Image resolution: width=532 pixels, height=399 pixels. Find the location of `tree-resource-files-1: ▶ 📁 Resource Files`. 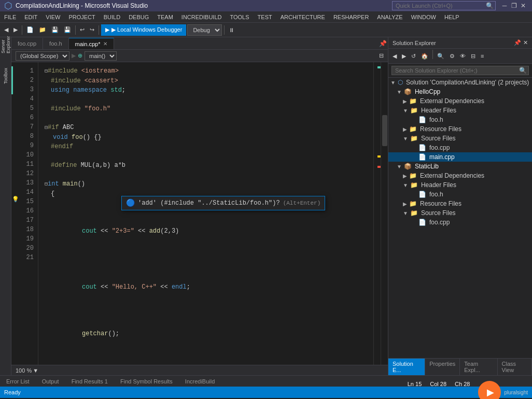

tree-resource-files-1: ▶ 📁 Resource Files is located at coordinates (460, 129).